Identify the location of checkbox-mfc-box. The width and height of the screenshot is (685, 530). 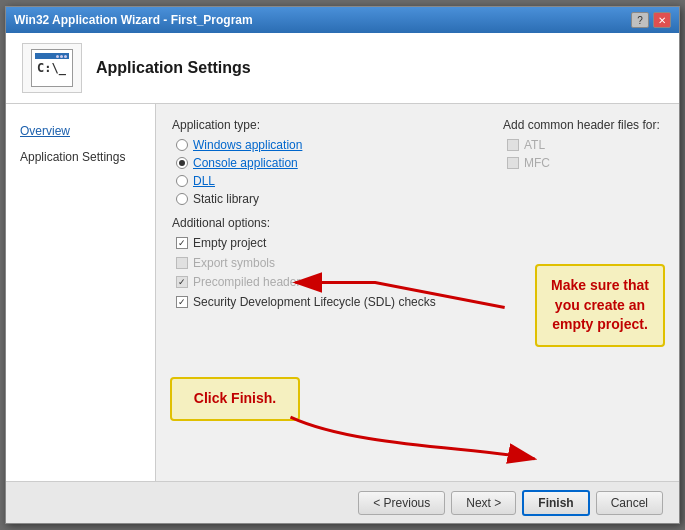
(513, 163).